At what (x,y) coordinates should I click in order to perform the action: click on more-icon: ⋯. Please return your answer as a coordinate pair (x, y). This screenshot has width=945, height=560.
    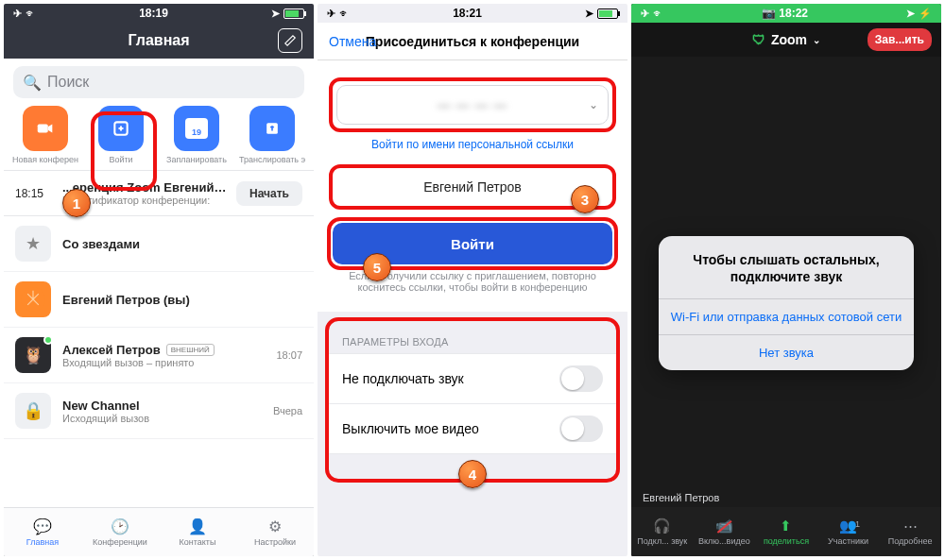
    Looking at the image, I should click on (911, 526).